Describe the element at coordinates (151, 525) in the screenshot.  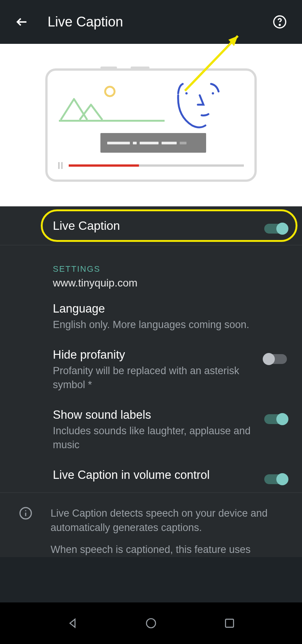
I see `info-section: Live Caption detects speech on your devi…` at that location.